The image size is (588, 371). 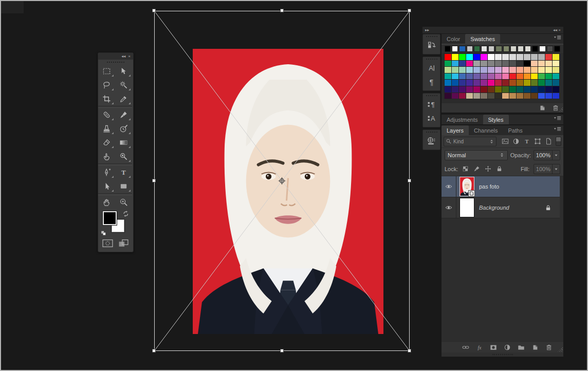 I want to click on dock-expand-icon: ▸▸, so click(x=427, y=30).